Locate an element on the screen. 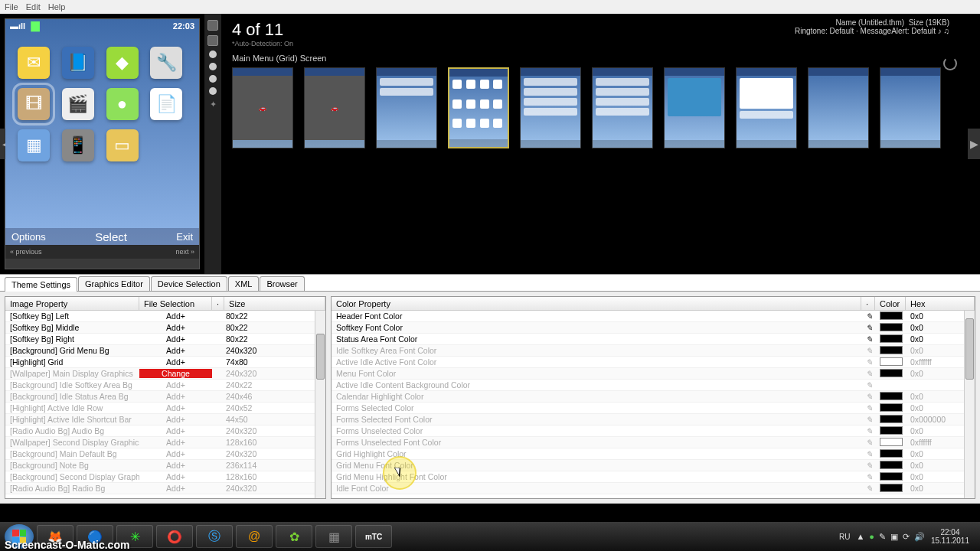  tab-xml: XML is located at coordinates (243, 283).